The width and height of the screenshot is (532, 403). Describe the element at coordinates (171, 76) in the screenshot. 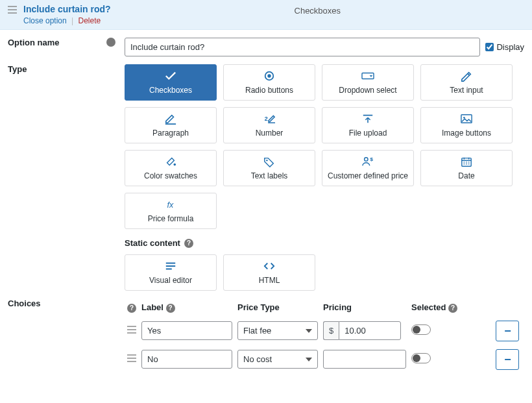

I see `check-icon` at that location.